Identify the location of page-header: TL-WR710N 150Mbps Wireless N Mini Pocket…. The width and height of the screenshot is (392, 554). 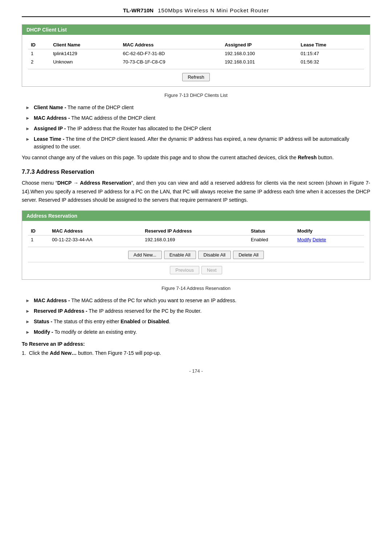
(196, 12).